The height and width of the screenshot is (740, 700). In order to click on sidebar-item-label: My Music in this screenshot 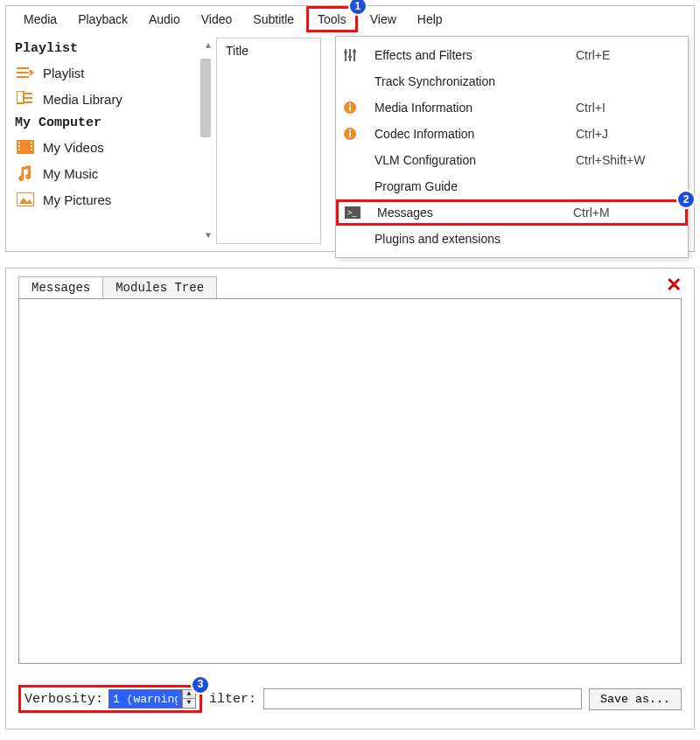, I will do `click(70, 173)`.